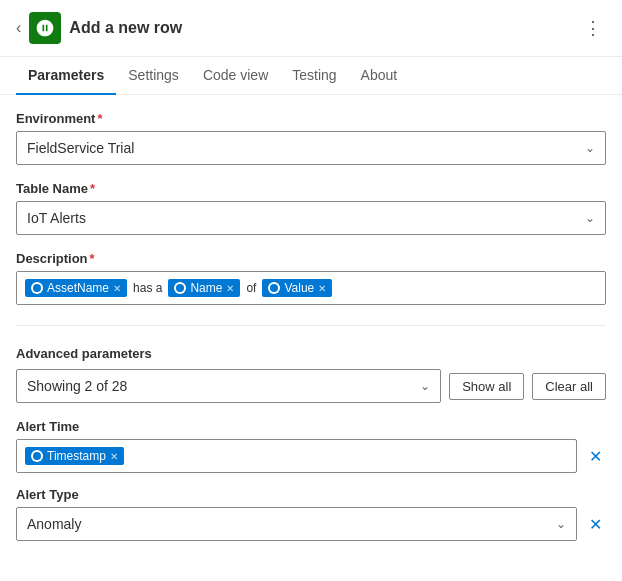 This screenshot has height=581, width=622. What do you see at coordinates (154, 76) in the screenshot?
I see `tab-settings: Settings` at bounding box center [154, 76].